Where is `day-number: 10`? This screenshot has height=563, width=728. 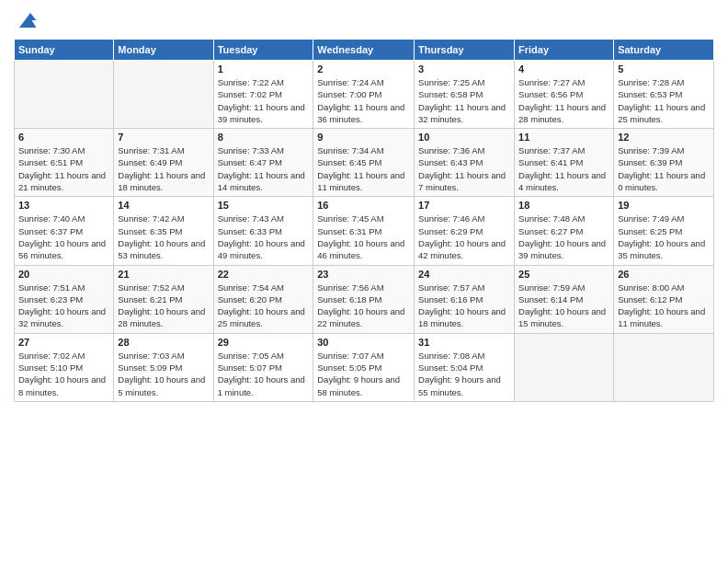
day-number: 10 is located at coordinates (464, 137).